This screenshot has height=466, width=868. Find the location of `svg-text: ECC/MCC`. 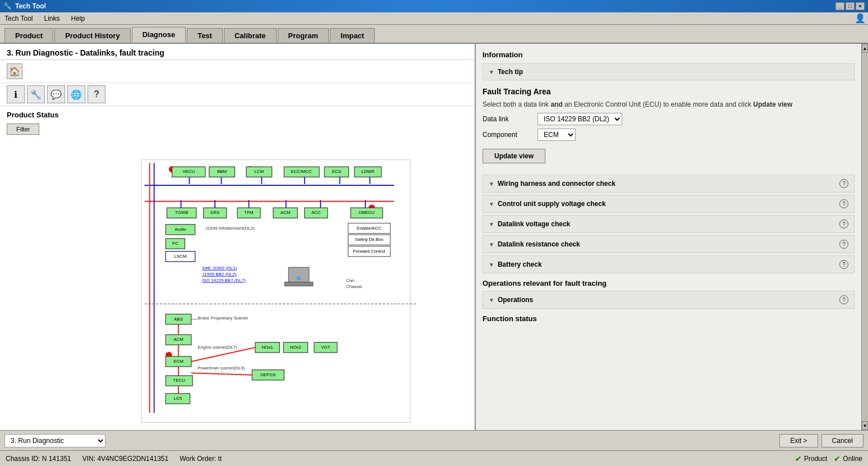

svg-text: ECC/MCC is located at coordinates (301, 172).